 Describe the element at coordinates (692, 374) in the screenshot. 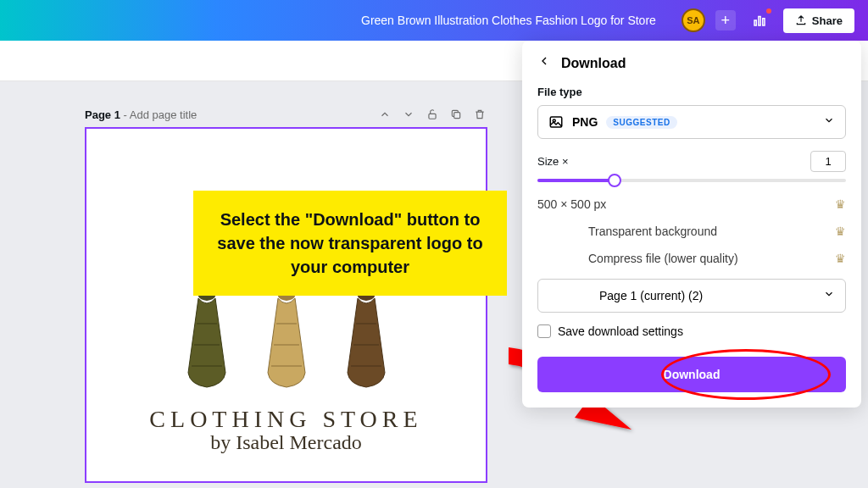

I see `download-button: Download` at that location.